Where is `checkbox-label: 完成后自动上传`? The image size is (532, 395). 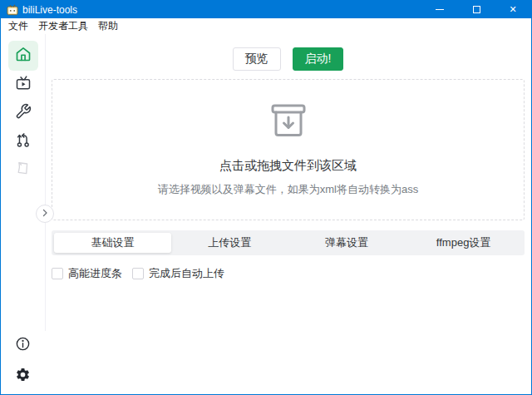 checkbox-label: 完成后自动上传 is located at coordinates (186, 274).